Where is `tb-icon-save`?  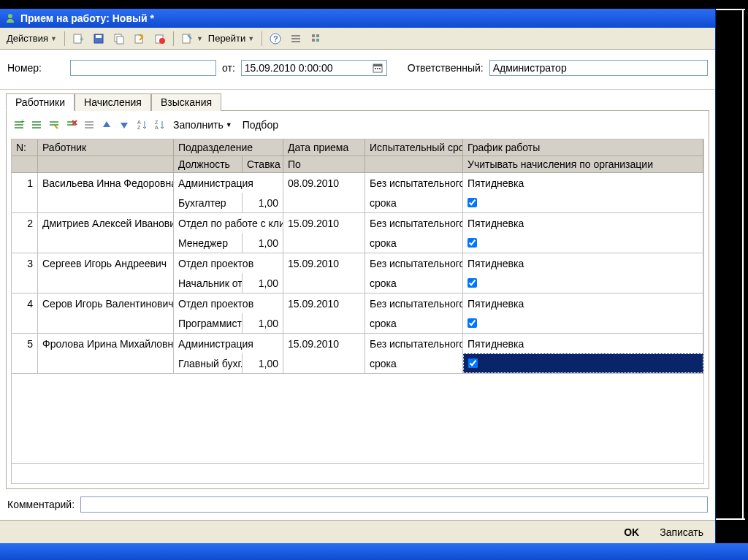 tb-icon-save is located at coordinates (99, 39).